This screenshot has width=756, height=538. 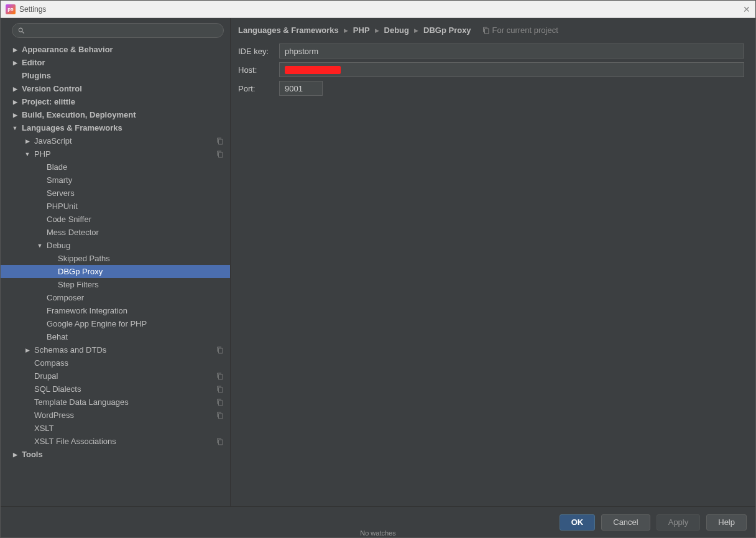 What do you see at coordinates (116, 402) in the screenshot?
I see `tree-item-template-data-languages: ▶Template Data Languages` at bounding box center [116, 402].